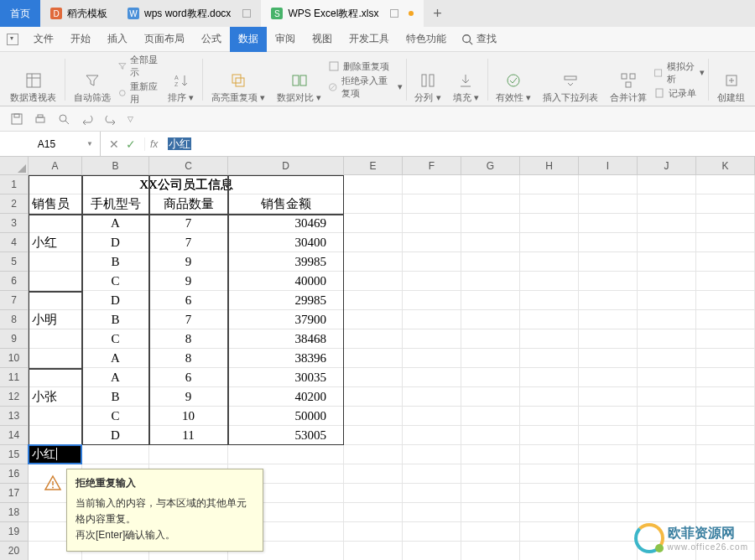 The height and width of the screenshot is (560, 755). I want to click on menu-special: 特色功能, so click(426, 39).